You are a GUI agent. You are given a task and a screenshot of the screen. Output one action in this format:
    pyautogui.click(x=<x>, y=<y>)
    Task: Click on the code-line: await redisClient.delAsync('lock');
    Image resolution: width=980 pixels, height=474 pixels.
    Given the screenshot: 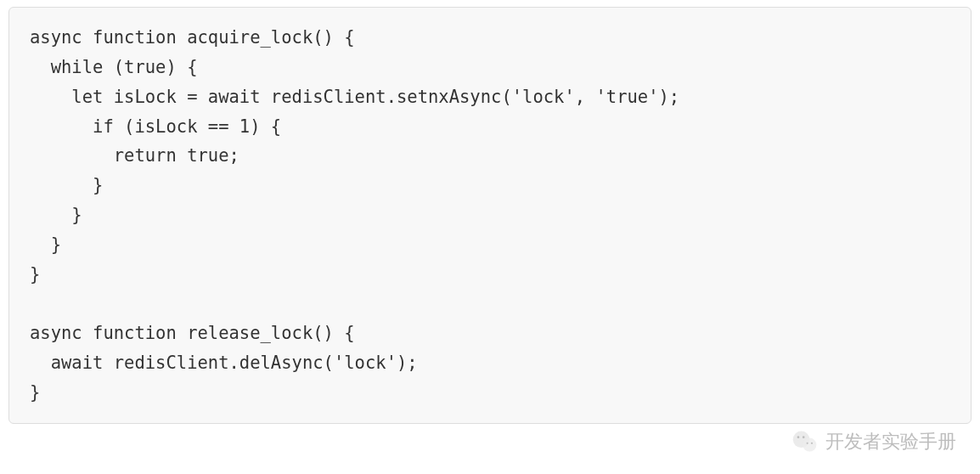 What is the action you would take?
    pyautogui.click(x=224, y=363)
    